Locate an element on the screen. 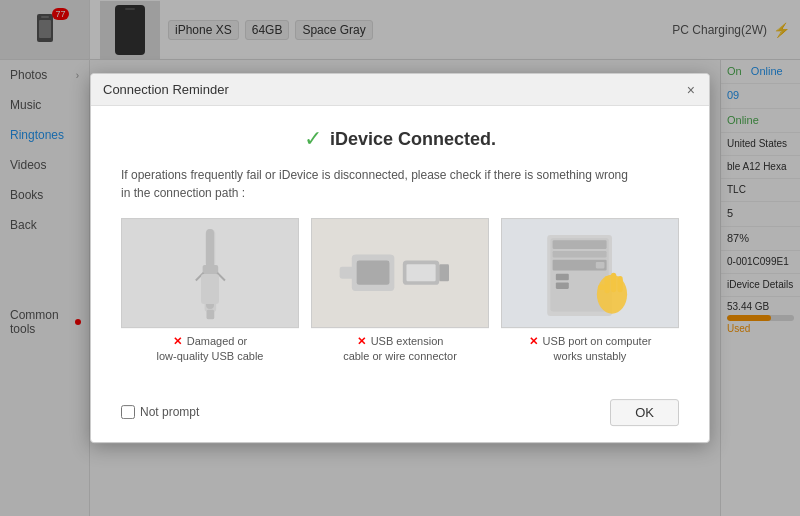 The height and width of the screenshot is (516, 800). usb-svg is located at coordinates (400, 274).